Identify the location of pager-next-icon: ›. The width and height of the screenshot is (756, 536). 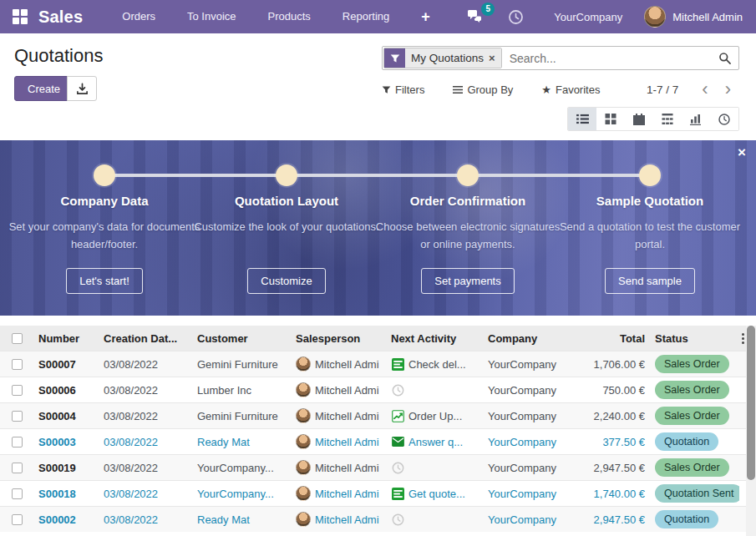
(728, 89).